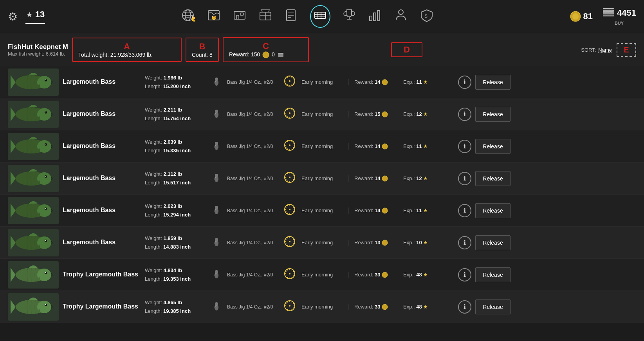 The image size is (644, 341). I want to click on exp-col: Exp.: 11 ★, so click(429, 211).